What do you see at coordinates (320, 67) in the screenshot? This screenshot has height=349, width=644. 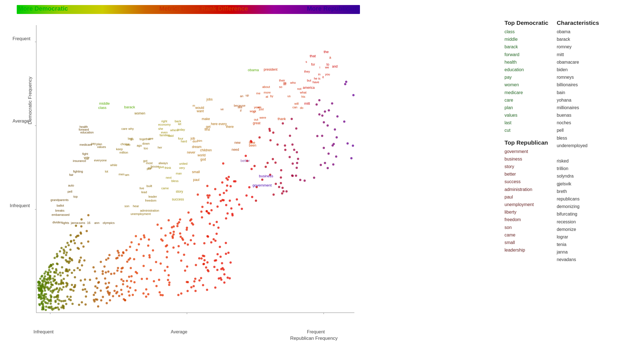 I see `word-label: i` at bounding box center [320, 67].